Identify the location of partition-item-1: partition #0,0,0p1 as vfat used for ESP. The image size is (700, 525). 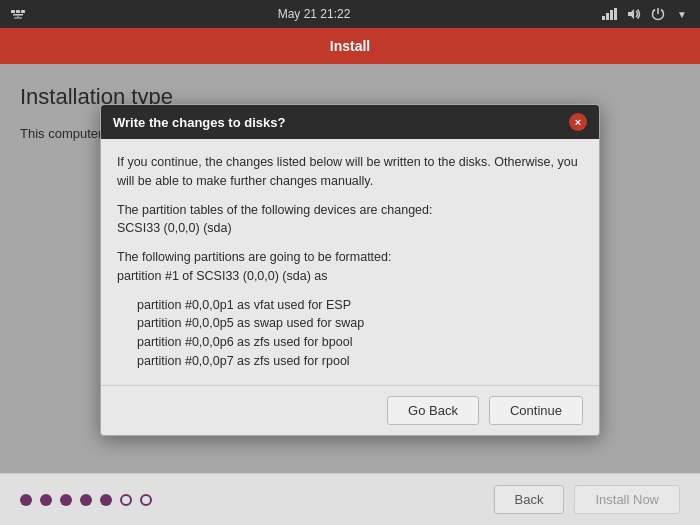
(360, 306).